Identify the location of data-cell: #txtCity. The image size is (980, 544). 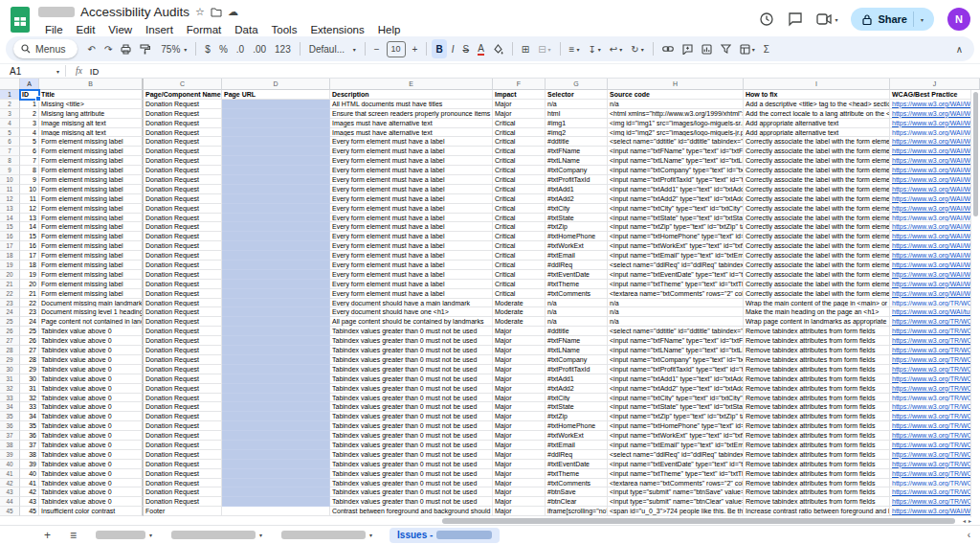
(576, 209).